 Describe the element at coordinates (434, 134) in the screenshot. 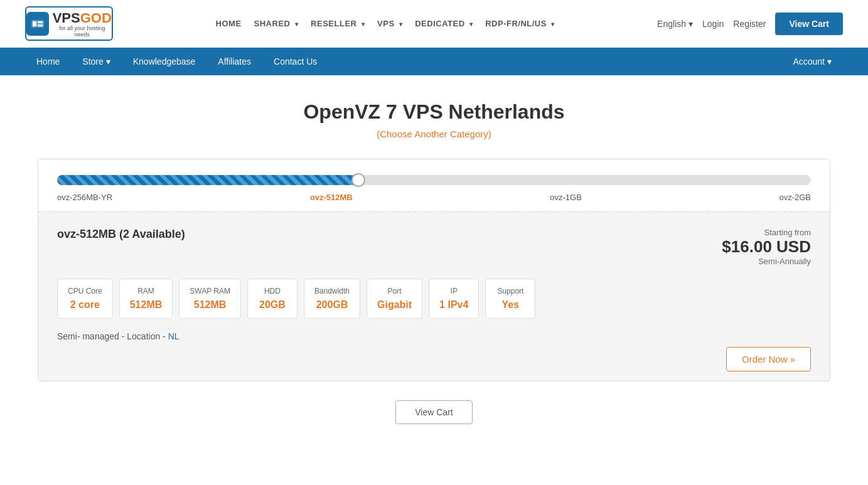

I see `choose-category-link: (Choose Another Category)` at that location.